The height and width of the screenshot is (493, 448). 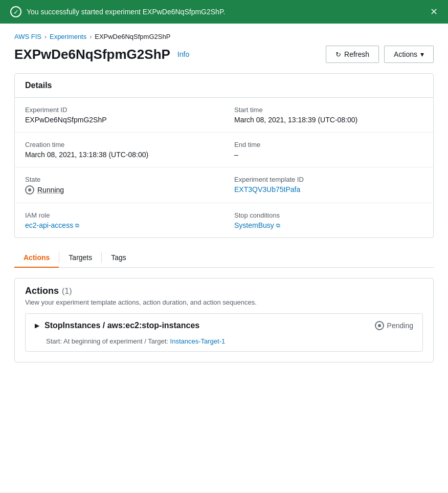 I want to click on value-iam-role: ec2-api-access ⧉, so click(x=52, y=225).